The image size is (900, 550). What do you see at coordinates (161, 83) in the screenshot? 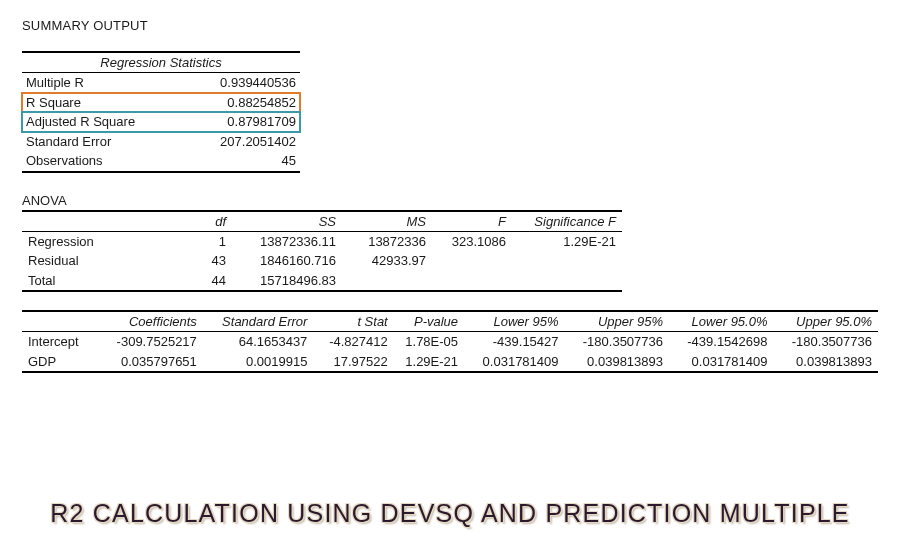
I see `row-multiple-r: Multiple R 0.939440536` at bounding box center [161, 83].